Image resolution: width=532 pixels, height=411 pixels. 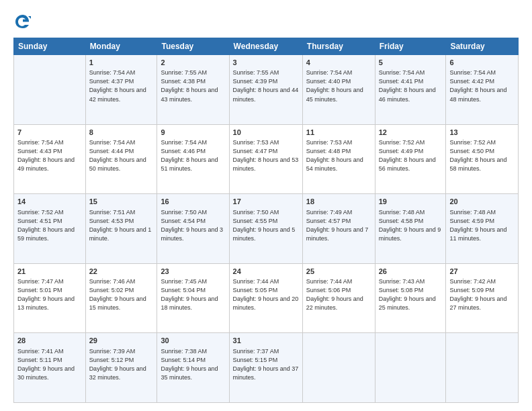 What do you see at coordinates (411, 63) in the screenshot?
I see `day-number: 5` at bounding box center [411, 63].